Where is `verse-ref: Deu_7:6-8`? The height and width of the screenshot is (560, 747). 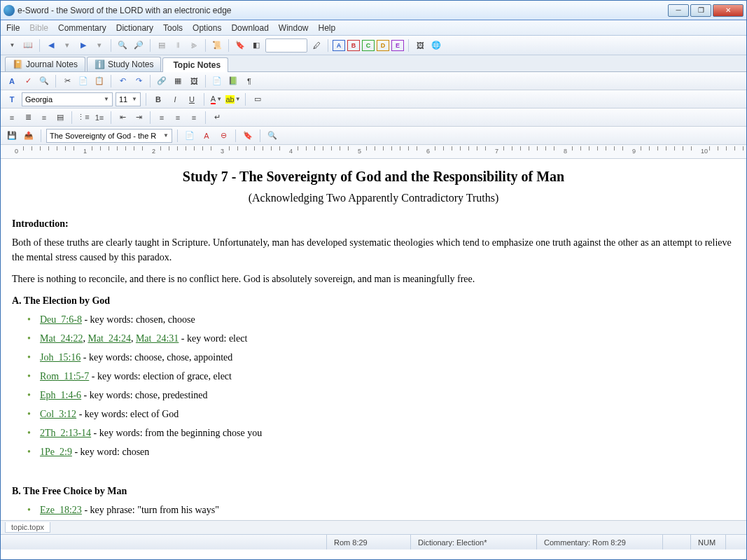
verse-ref: Deu_7:6-8 is located at coordinates (61, 319).